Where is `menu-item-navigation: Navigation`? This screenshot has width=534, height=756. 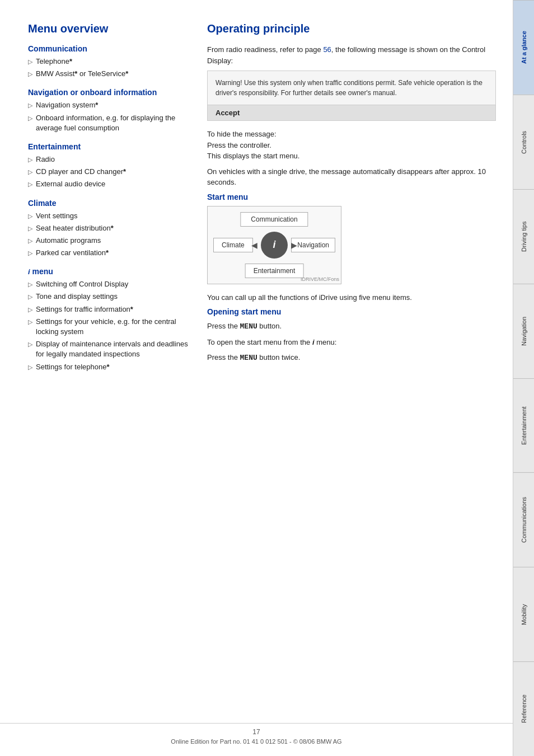
menu-item-navigation: Navigation is located at coordinates (313, 245).